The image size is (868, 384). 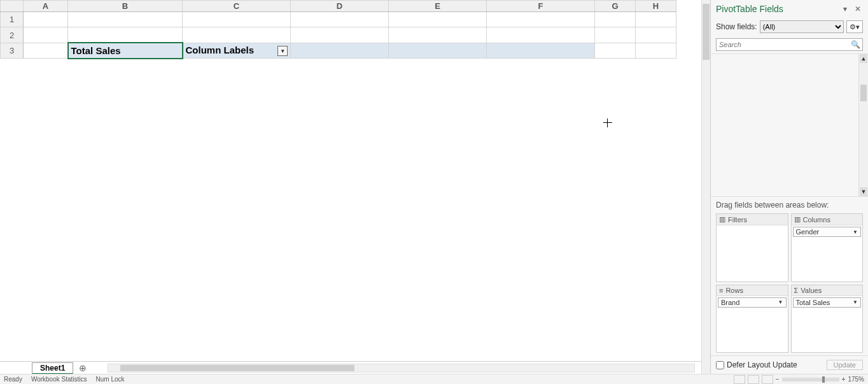 I want to click on scroll-down-icon: ▼, so click(x=864, y=192).